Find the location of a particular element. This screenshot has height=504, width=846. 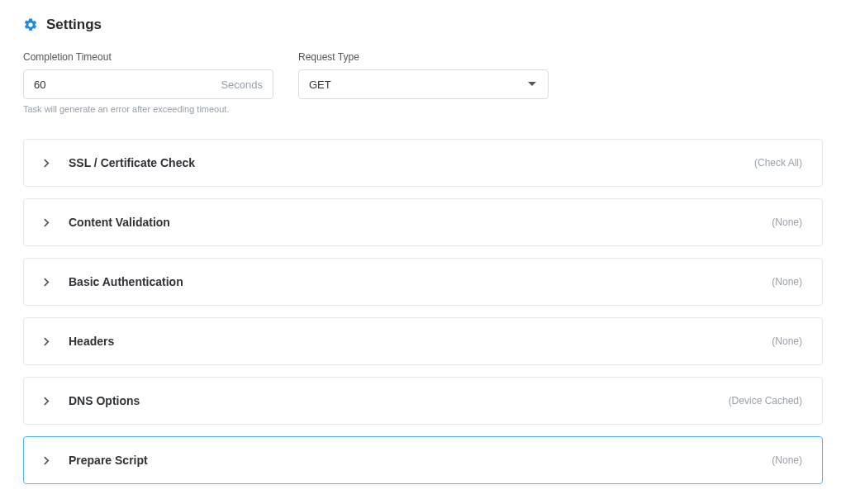

completion-timeout-input is located at coordinates (122, 84).